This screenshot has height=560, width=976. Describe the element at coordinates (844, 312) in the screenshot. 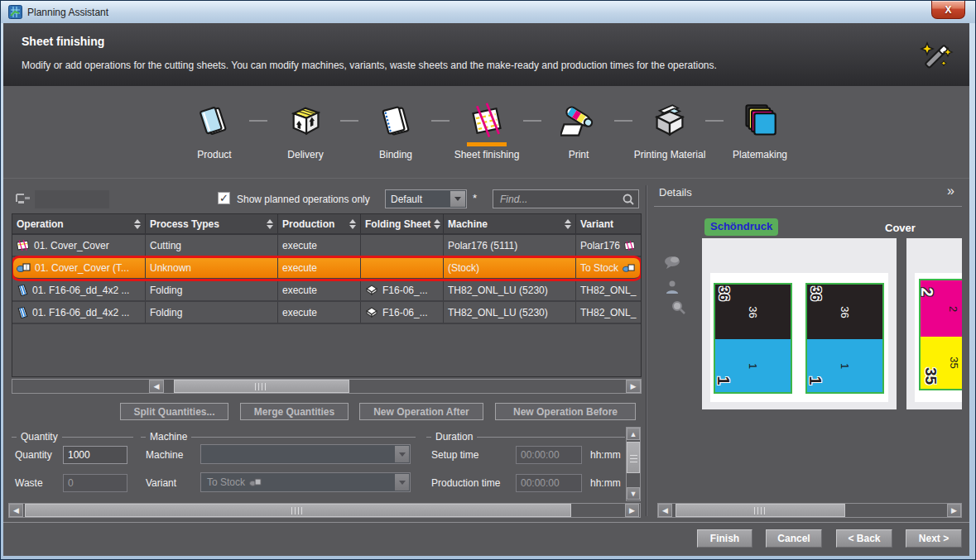

I see `page-center-number: 36` at that location.